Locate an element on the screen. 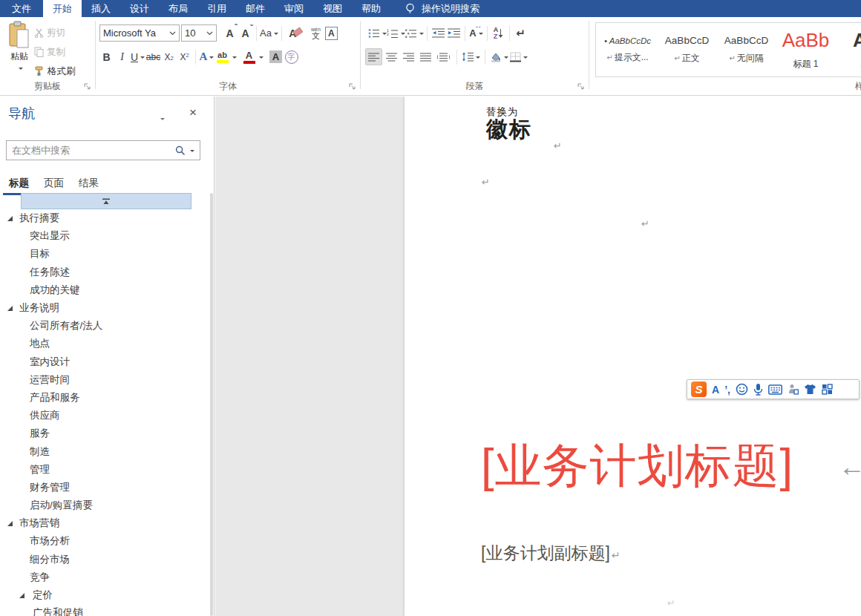 The image size is (861, 616). nav-tree-item: 业务说明 is located at coordinates (105, 308).